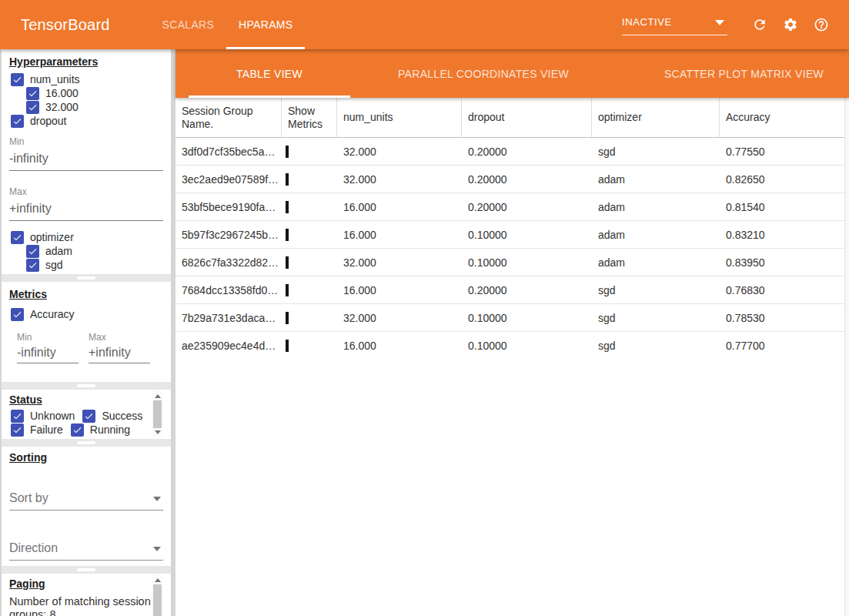 The width and height of the screenshot is (849, 616). What do you see at coordinates (52, 416) in the screenshot?
I see `checkbox-label: Unknown` at bounding box center [52, 416].